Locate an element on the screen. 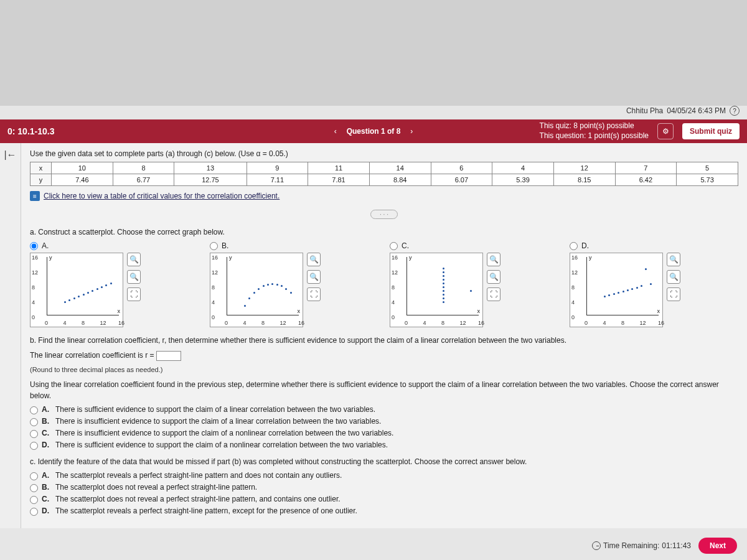 The image size is (747, 560). next-question-button: › is located at coordinates (411, 131).